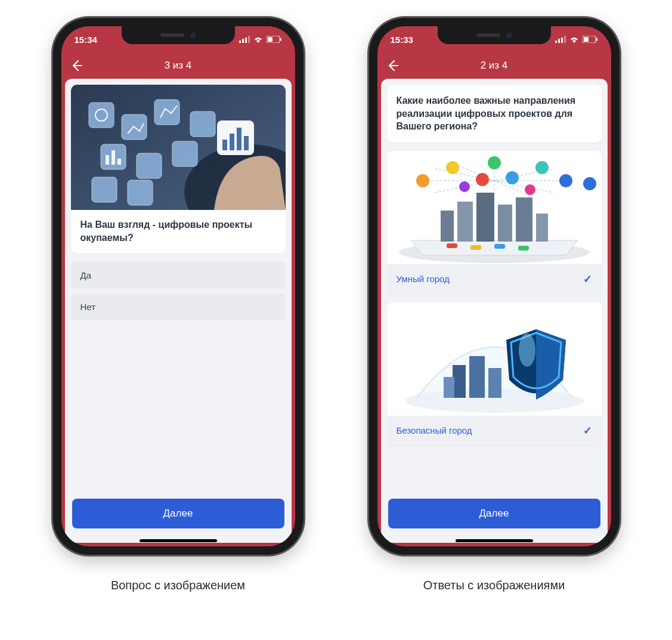 This screenshot has height=640, width=672. What do you see at coordinates (88, 307) in the screenshot?
I see `answer-option-label: Нет` at bounding box center [88, 307].